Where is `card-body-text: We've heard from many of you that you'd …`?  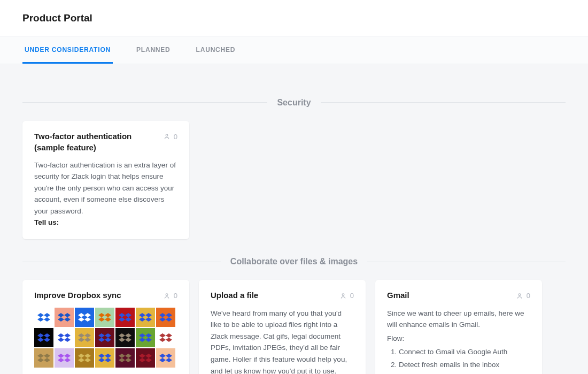
card-body-text: We've heard from many of you that you'd … is located at coordinates (279, 341).